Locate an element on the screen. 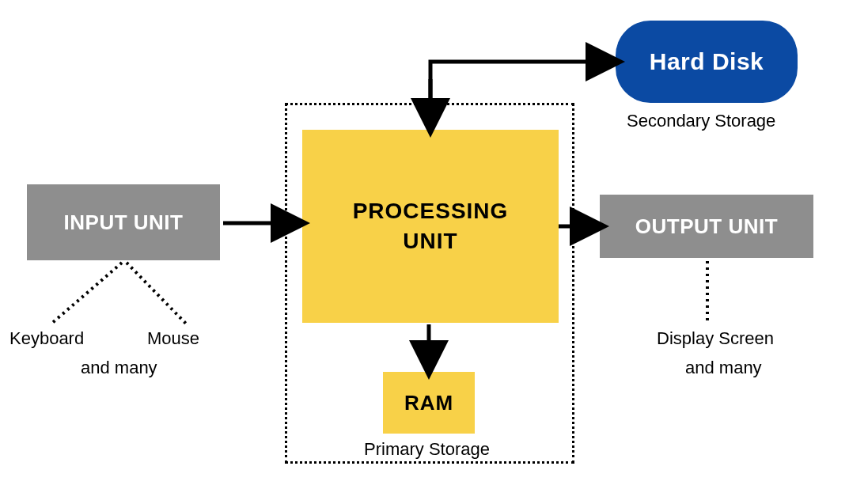  and-many-right-label: and many is located at coordinates (723, 368).